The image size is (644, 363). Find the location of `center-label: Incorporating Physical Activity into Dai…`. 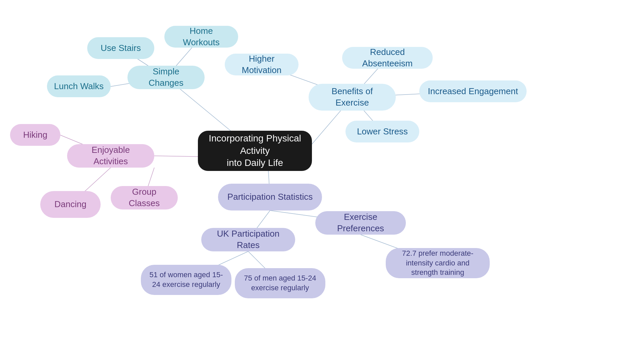

center-label: Incorporating Physical Activity into Dai… is located at coordinates (255, 151).